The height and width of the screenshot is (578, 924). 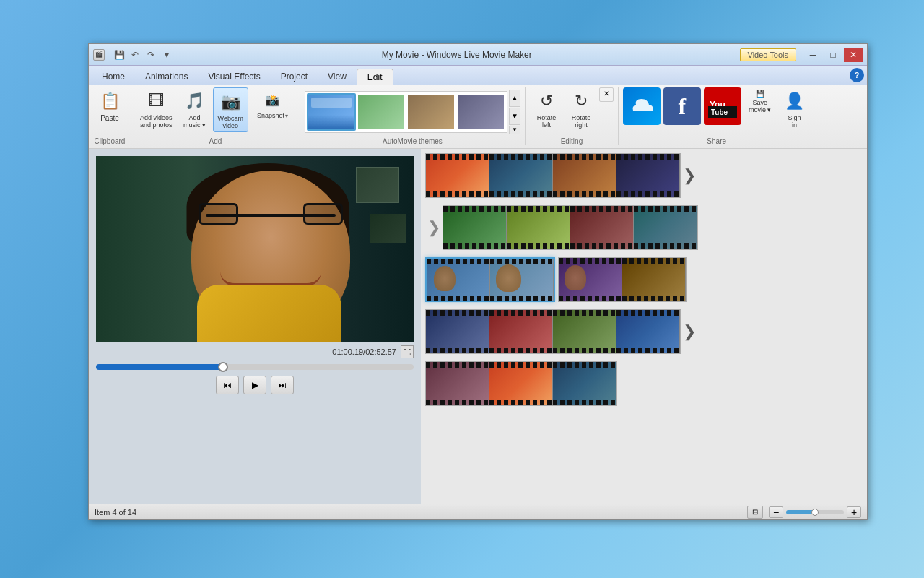 I want to click on zoom-slider-thumb, so click(x=815, y=512).